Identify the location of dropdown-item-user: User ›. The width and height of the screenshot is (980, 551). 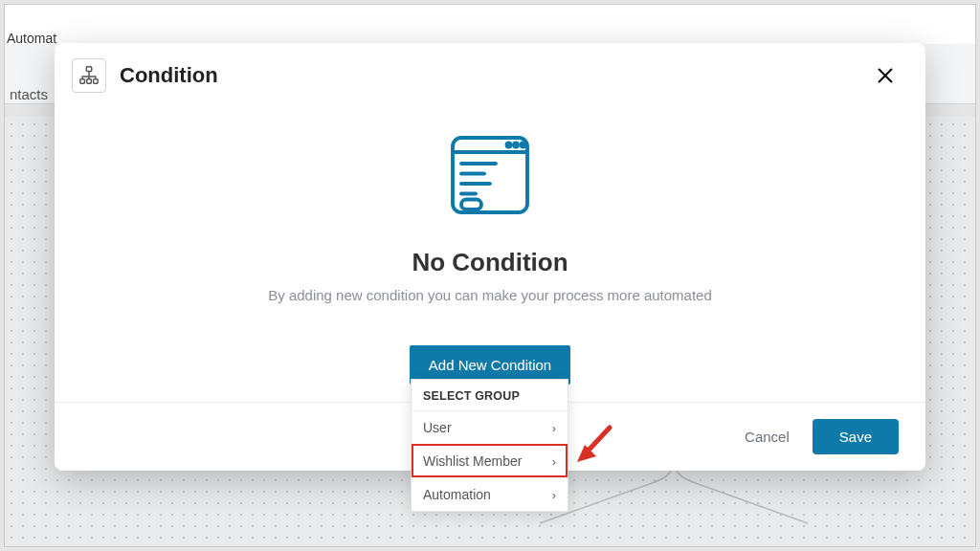
(490, 427).